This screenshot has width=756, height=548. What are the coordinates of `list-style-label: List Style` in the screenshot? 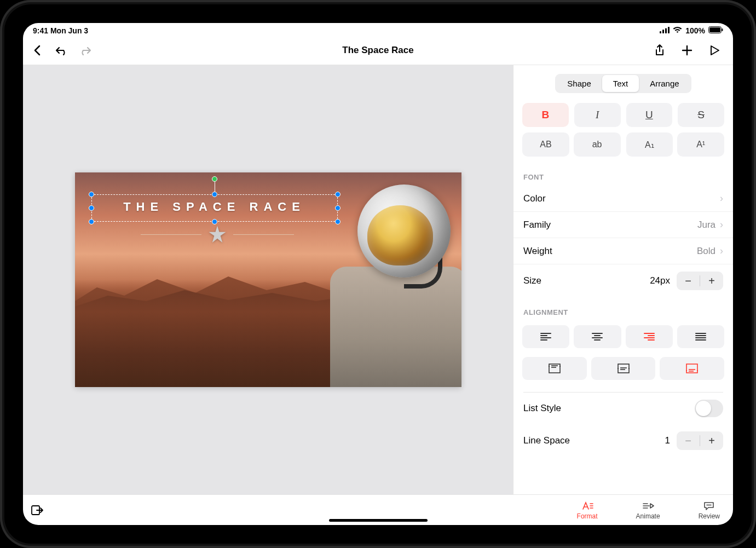 It's located at (542, 408).